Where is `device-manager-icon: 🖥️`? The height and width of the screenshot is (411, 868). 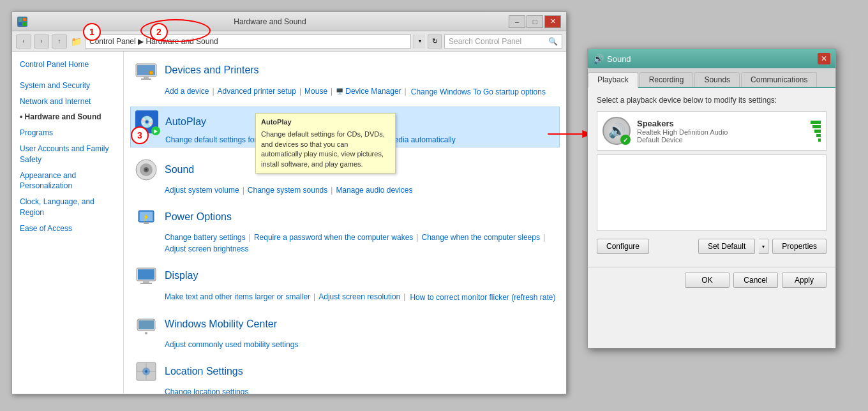 device-manager-icon: 🖥️ is located at coordinates (340, 92).